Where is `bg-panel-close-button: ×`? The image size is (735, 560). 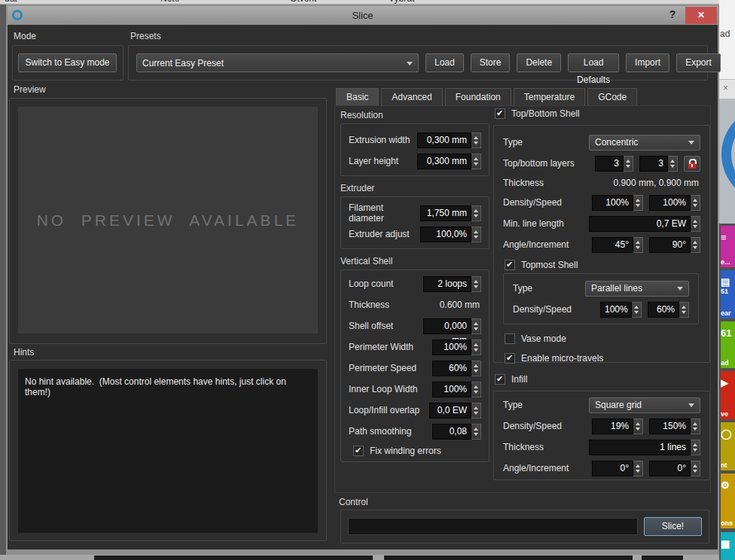 bg-panel-close-button: × is located at coordinates (727, 89).